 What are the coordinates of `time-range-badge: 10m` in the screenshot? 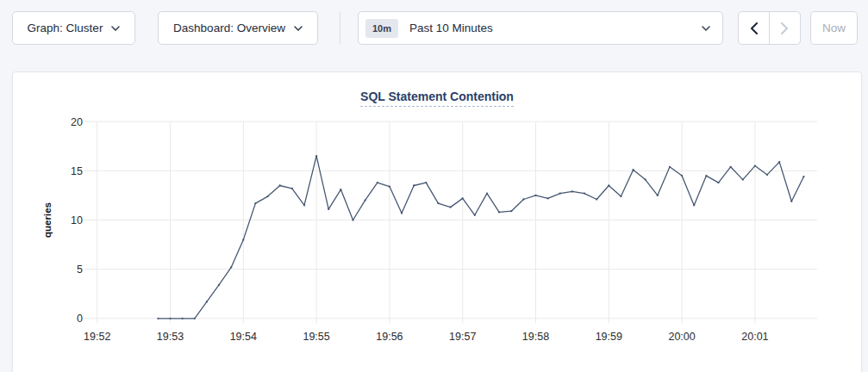 It's located at (382, 28).